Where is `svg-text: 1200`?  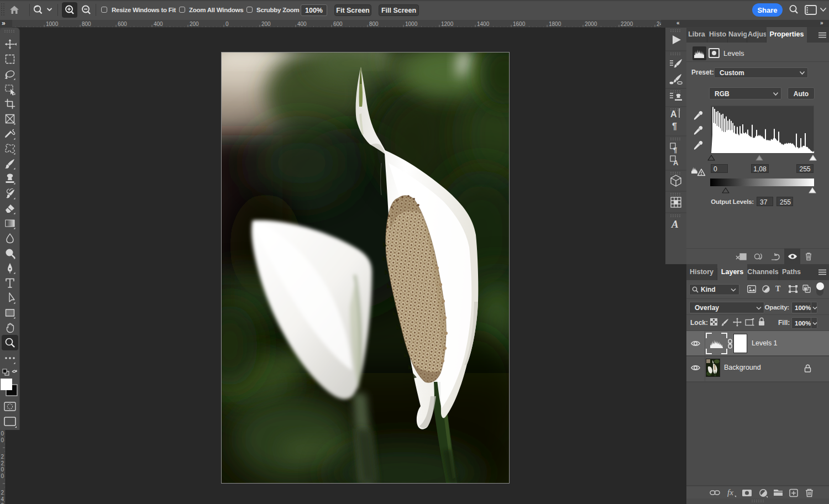 svg-text: 1200 is located at coordinates (448, 24).